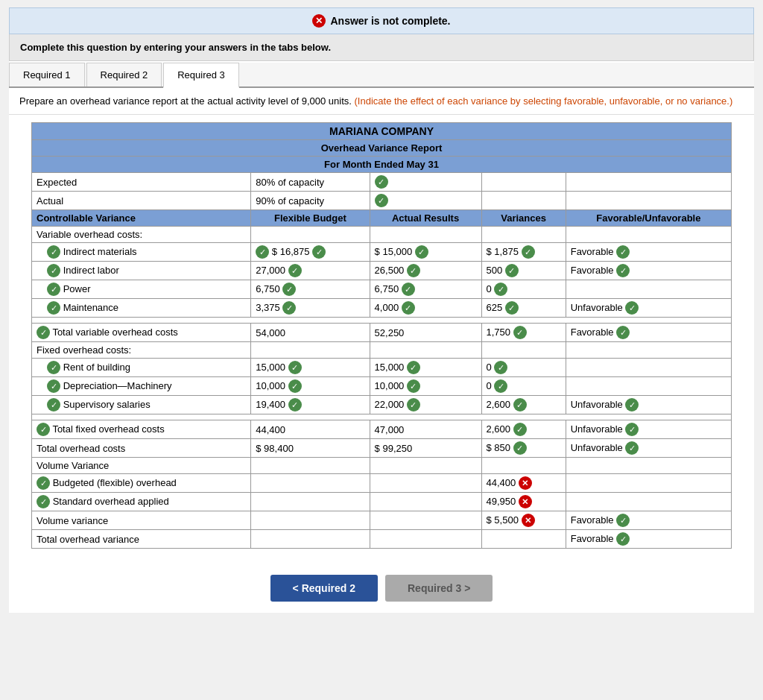 Image resolution: width=763 pixels, height=700 pixels. What do you see at coordinates (382, 483) in the screenshot?
I see `budgeted-flexible-row: ✓ Budgeted (flexible) overhead 44,400 ✕` at bounding box center [382, 483].